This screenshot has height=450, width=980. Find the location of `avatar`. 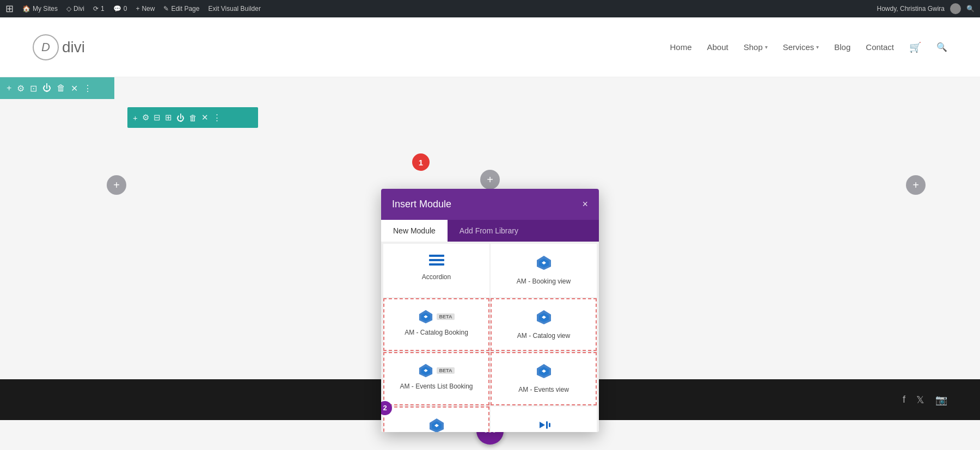

avatar is located at coordinates (955, 9).